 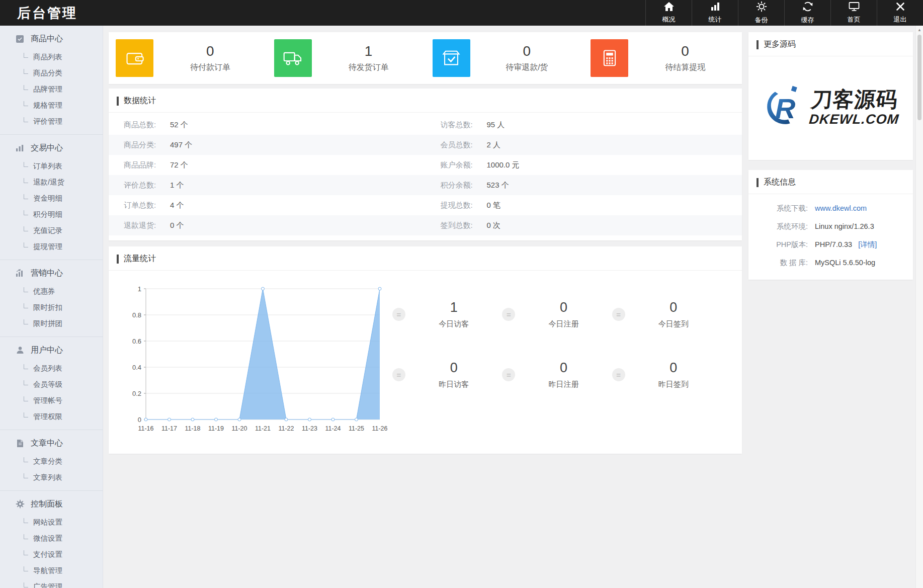 What do you see at coordinates (51, 148) in the screenshot?
I see `sidebar-section-trade: 交易中心` at bounding box center [51, 148].